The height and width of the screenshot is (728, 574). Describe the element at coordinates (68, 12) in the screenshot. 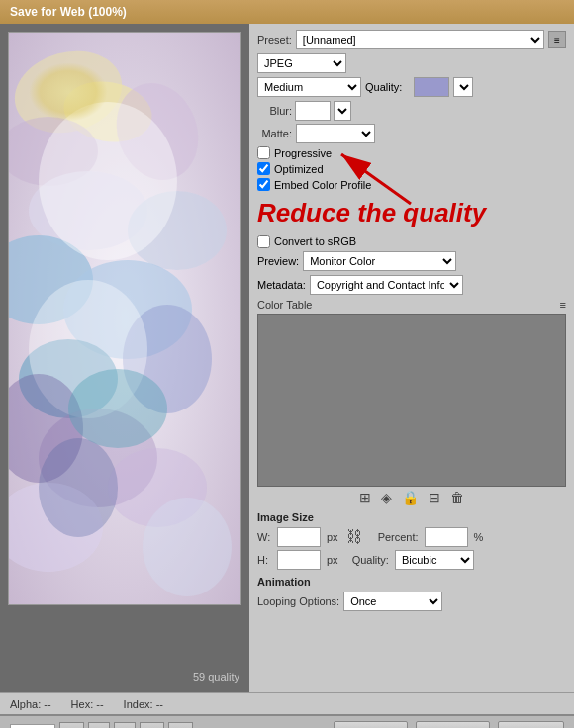

I see `title-text: Save for Web (100%)` at that location.